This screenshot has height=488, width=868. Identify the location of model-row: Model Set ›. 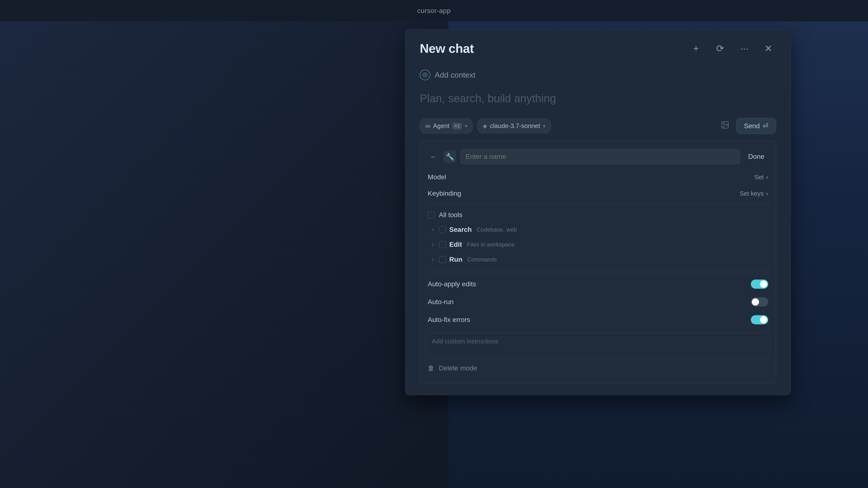
(598, 177).